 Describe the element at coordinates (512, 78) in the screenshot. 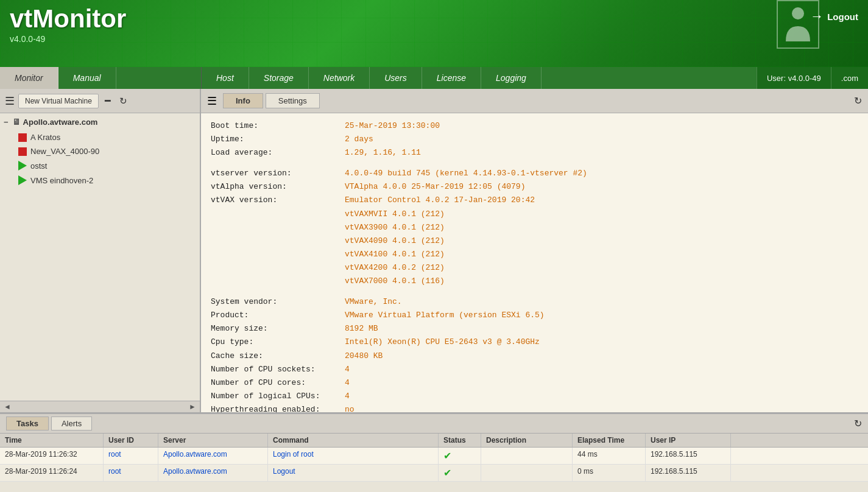

I see `tab-logging: Logging` at that location.